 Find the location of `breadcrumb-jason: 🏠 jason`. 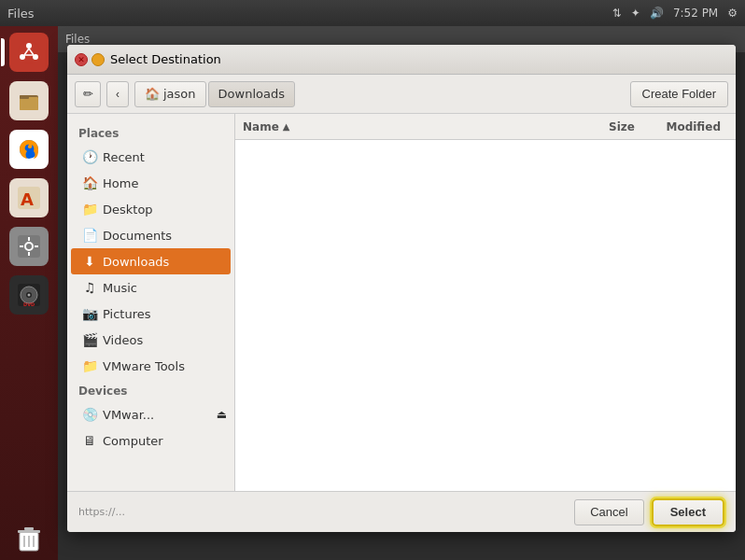

breadcrumb-jason: 🏠 jason is located at coordinates (170, 94).